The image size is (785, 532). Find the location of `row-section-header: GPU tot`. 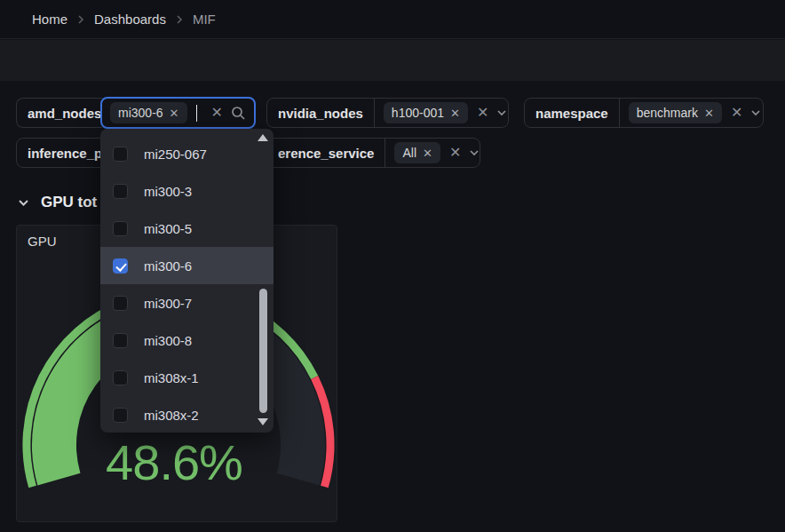

row-section-header: GPU tot is located at coordinates (57, 202).